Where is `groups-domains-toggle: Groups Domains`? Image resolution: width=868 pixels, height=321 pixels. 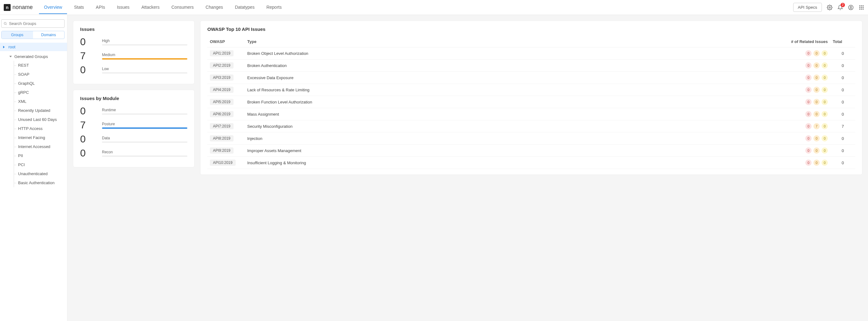 groups-domains-toggle: Groups Domains is located at coordinates (33, 35).